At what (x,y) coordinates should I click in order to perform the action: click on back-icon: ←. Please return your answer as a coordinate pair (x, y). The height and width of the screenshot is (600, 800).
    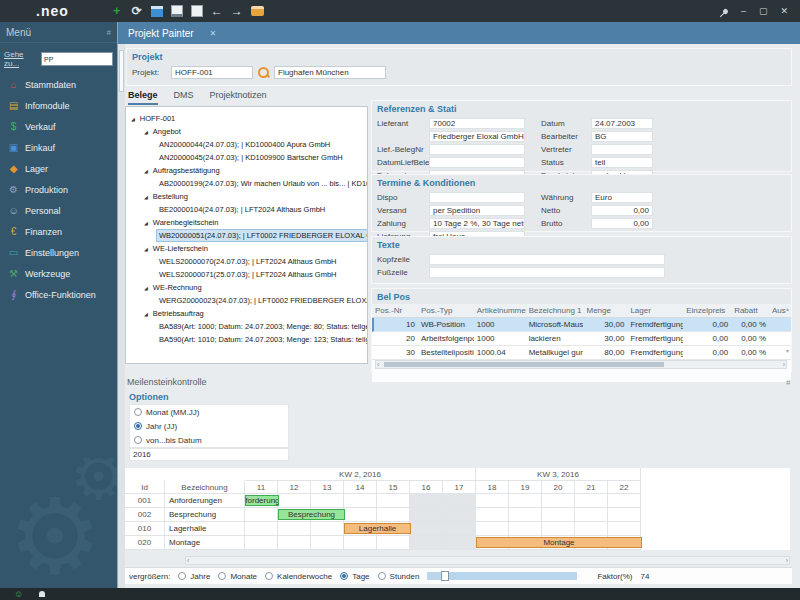
    Looking at the image, I should click on (217, 12).